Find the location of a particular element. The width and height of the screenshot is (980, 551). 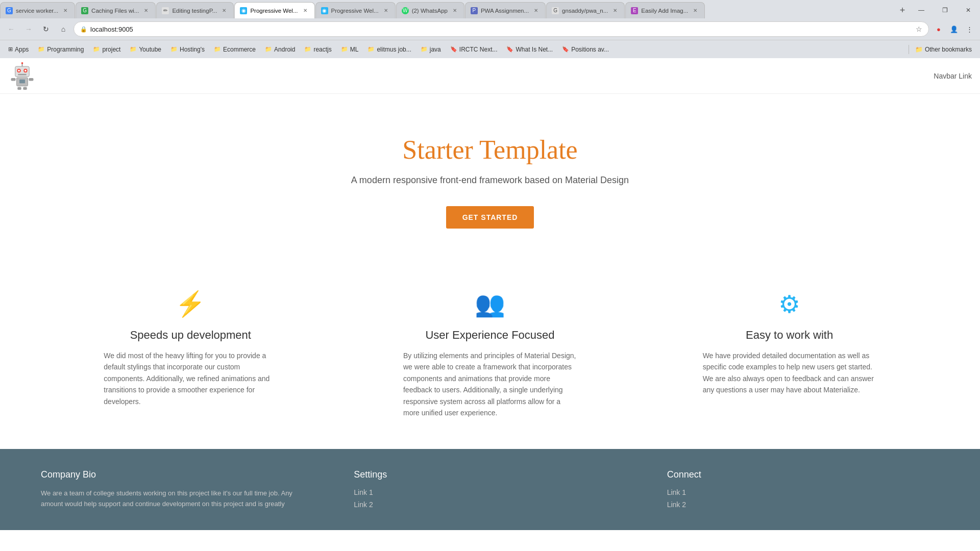

maximize-button: ❐ is located at coordinates (945, 10).